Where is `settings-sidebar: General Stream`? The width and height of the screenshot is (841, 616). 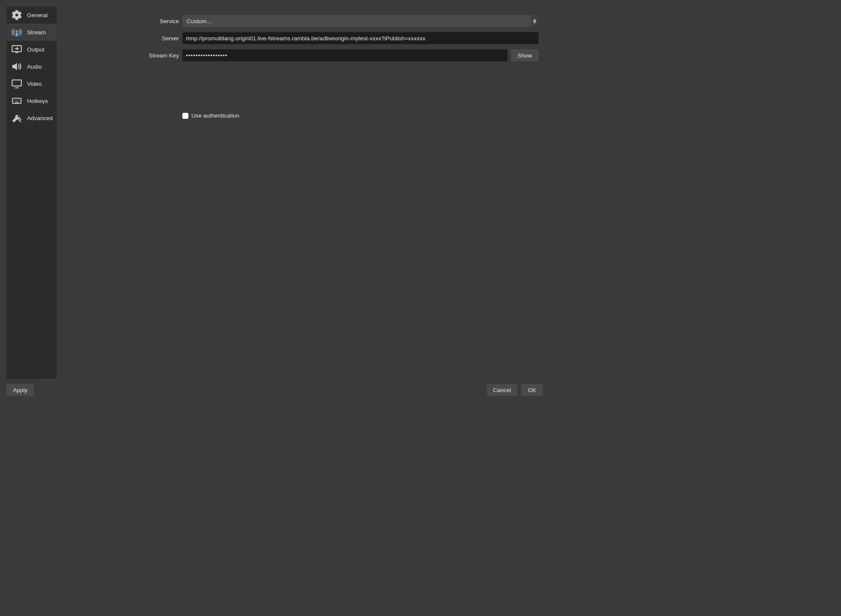
settings-sidebar: General Stream is located at coordinates (32, 193).